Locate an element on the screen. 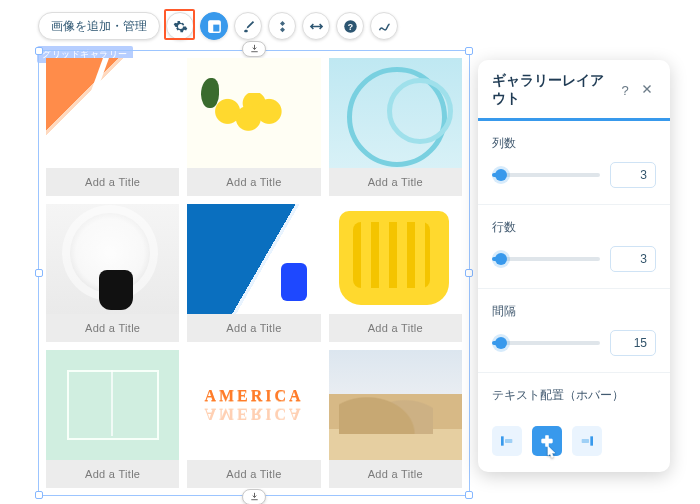 The height and width of the screenshot is (504, 700). align-center-button is located at coordinates (547, 441).